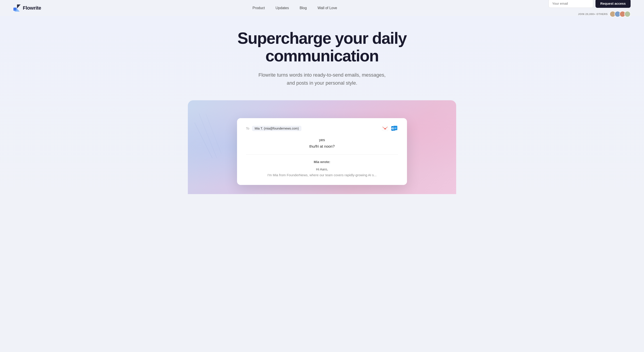  What do you see at coordinates (322, 38) in the screenshot?
I see `hero-title-line1: Supercharge your daily` at bounding box center [322, 38].